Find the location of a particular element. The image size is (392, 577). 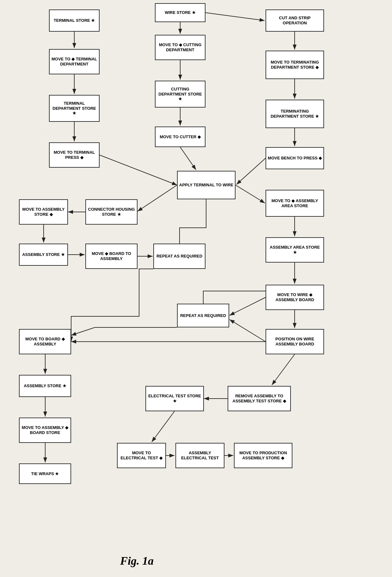

cutting-dept-store: CUTTING DEPARTMENT STORE ★ is located at coordinates (180, 94).